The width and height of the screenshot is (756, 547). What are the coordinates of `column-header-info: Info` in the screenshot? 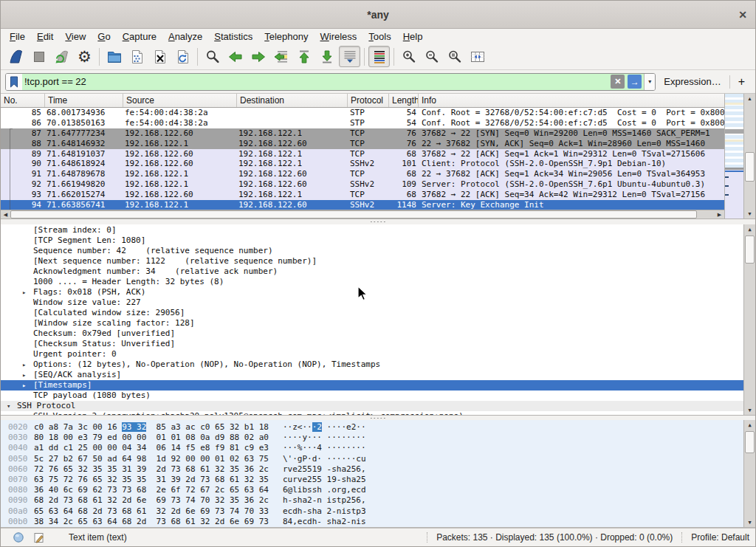 It's located at (571, 100).